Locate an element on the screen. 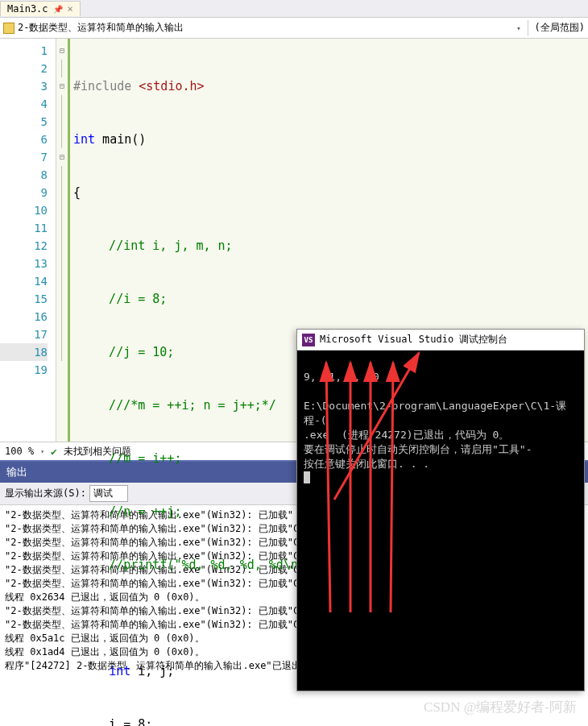 The width and height of the screenshot is (588, 726). console-output-line: E:\Document\2-program\LanguageExper\C\1-… is located at coordinates (435, 413).